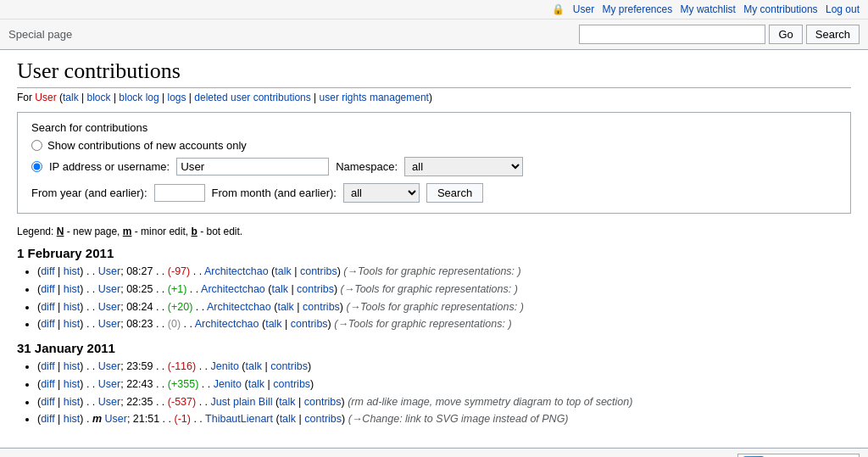 The width and height of the screenshot is (868, 457). Describe the element at coordinates (434, 393) in the screenshot. I see `contrib-list-jan: (diff | hist) . . User; 23:59 . . (-116)…` at that location.